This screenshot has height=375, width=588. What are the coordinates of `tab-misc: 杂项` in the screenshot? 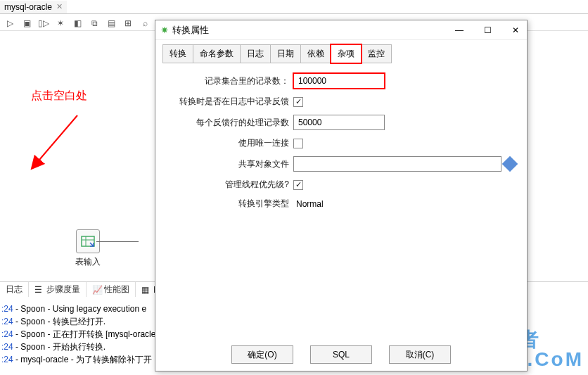 It's located at (346, 53).